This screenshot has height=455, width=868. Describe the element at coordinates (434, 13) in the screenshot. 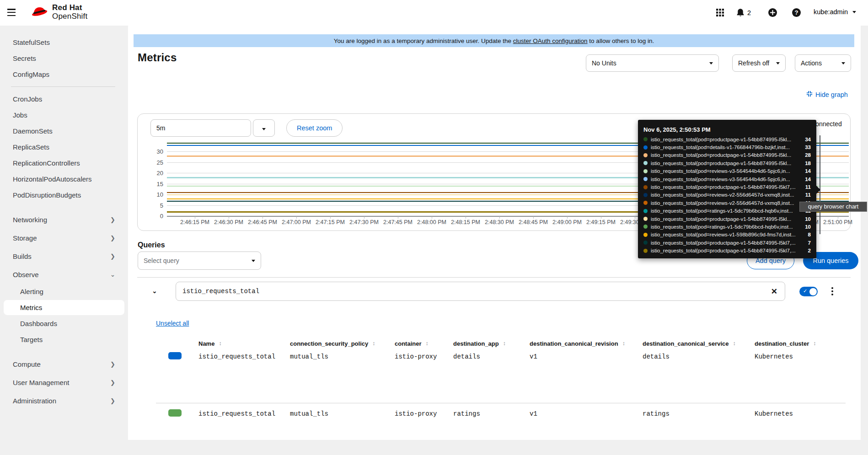

I see `masthead: Red Hat OpenShift 2 ? kube:admin` at that location.